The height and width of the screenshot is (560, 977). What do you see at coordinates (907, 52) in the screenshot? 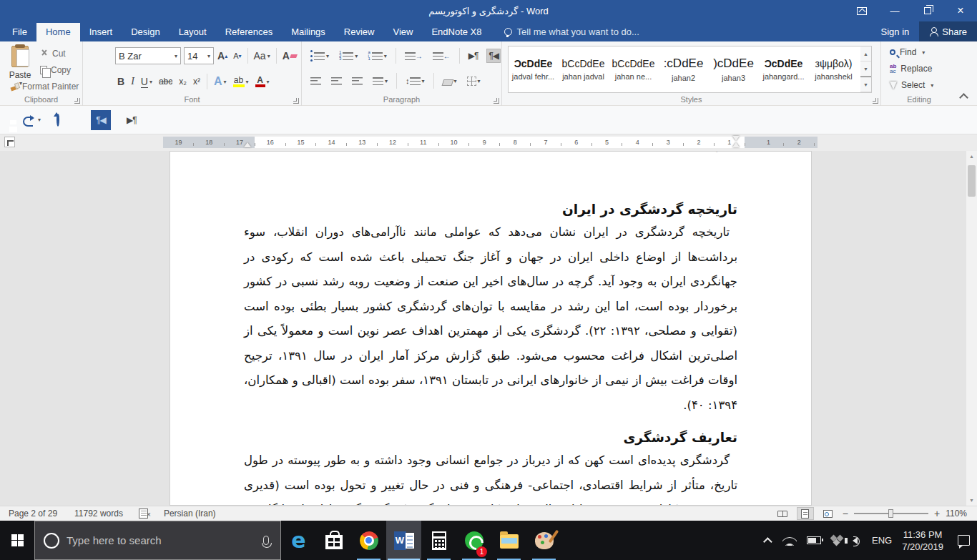
I see `find-button: Find ▾` at bounding box center [907, 52].